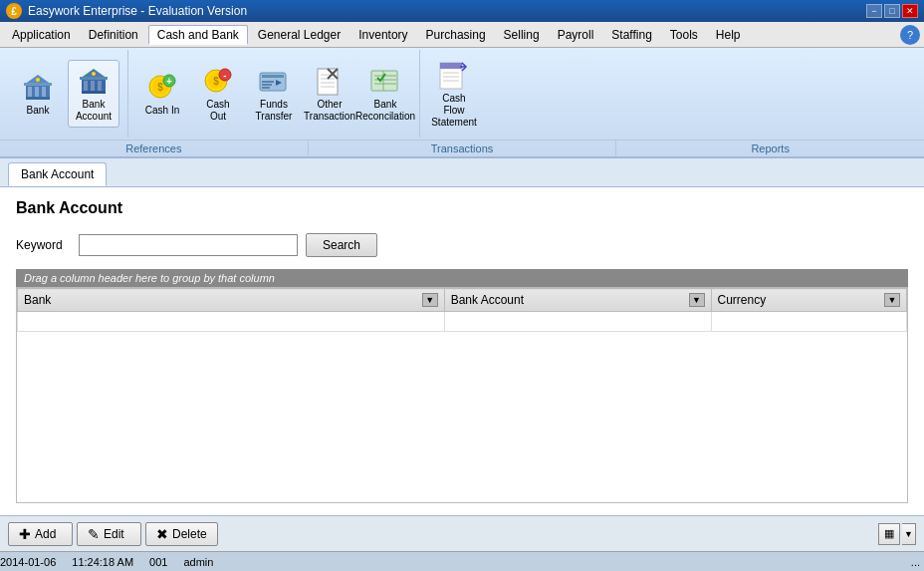  What do you see at coordinates (578, 301) in the screenshot?
I see `col-header-account: Bank Account ▼` at bounding box center [578, 301].